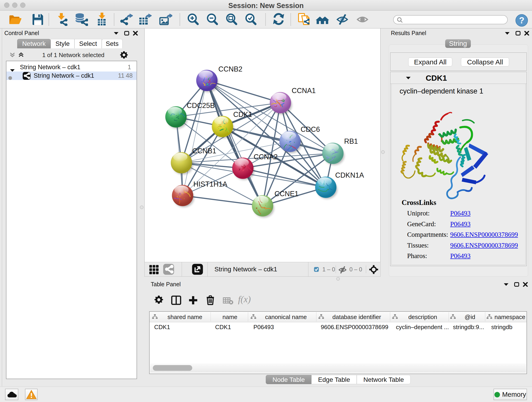 This screenshot has width=532, height=402. What do you see at coordinates (243, 115) in the screenshot?
I see `svg-text: CDK1` at bounding box center [243, 115].